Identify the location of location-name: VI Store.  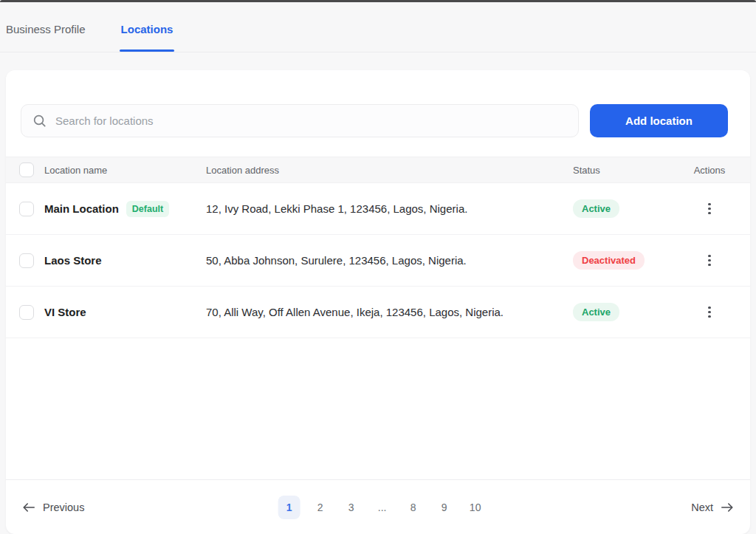
(65, 312).